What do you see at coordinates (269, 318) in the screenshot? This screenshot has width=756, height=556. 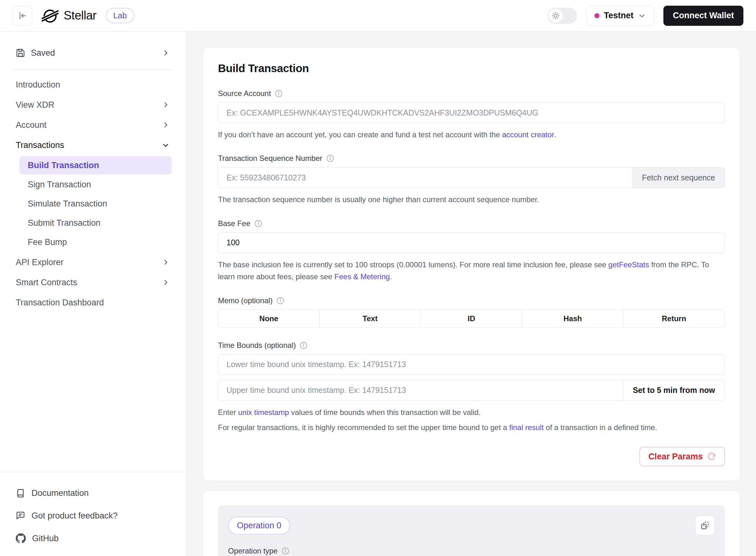 I see `memo-option-none: None` at bounding box center [269, 318].